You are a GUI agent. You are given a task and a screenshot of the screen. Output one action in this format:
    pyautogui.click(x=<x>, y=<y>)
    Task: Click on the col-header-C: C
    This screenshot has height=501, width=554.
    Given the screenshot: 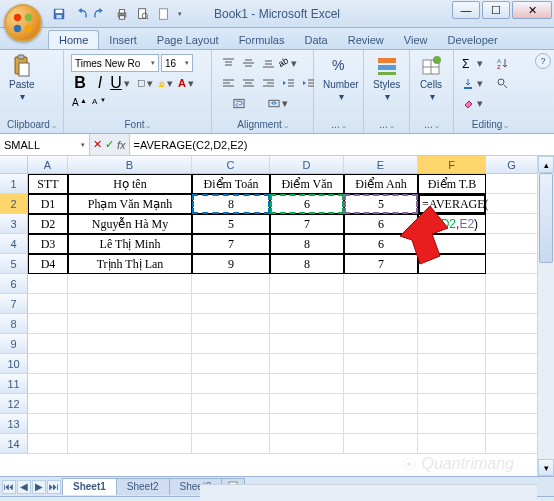 What is the action you would take?
    pyautogui.click(x=231, y=164)
    